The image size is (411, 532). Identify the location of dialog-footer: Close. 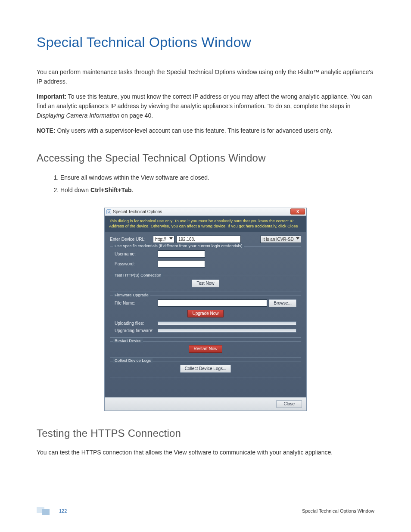
(206, 404).